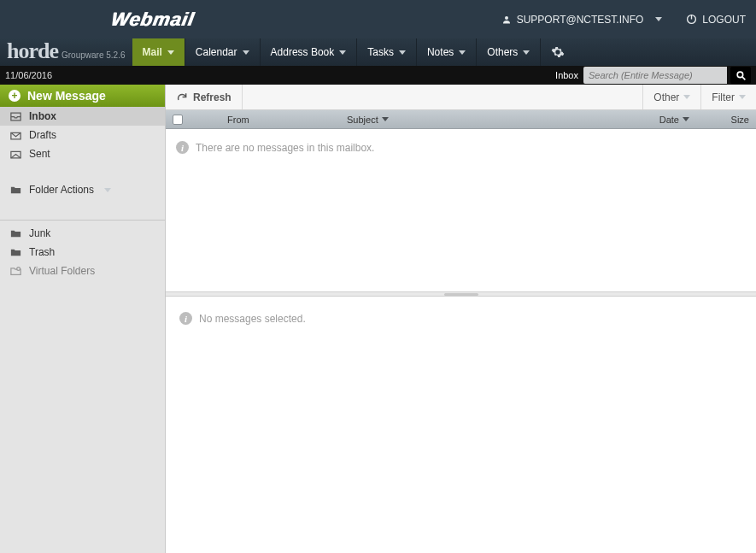 The height and width of the screenshot is (553, 756). I want to click on sidebar-divider, so click(82, 221).